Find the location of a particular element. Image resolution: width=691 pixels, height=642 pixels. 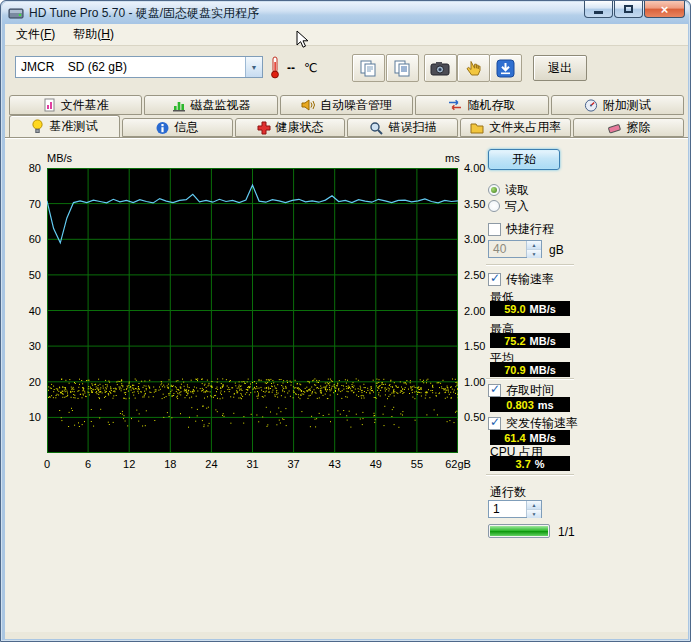

maximize-icon is located at coordinates (628, 9).